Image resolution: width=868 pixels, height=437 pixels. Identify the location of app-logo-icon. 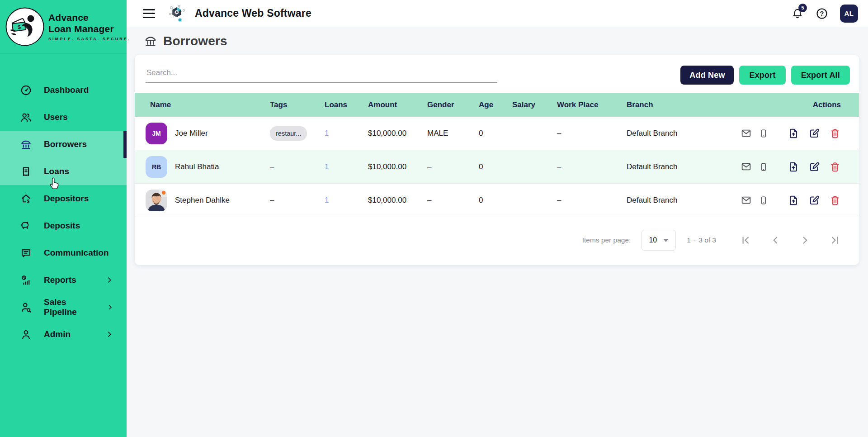
(177, 14).